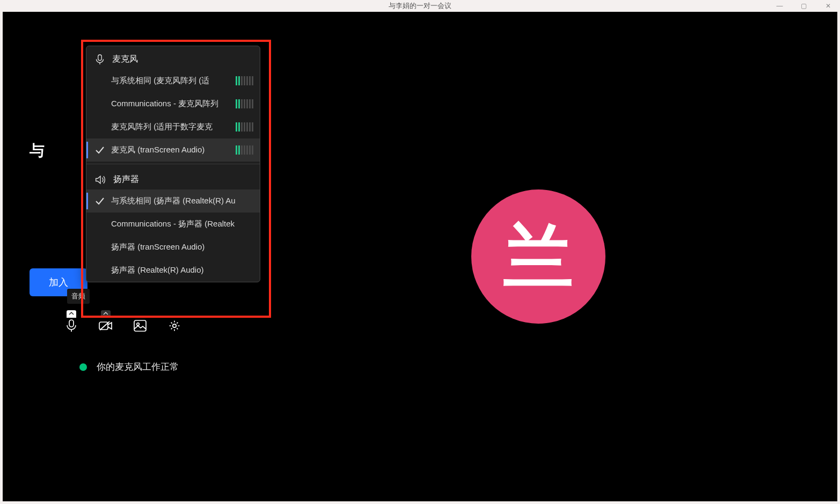 This screenshot has width=840, height=504. Describe the element at coordinates (182, 201) in the screenshot. I see `speaker-option-label: 与系统相同 (扬声器 (Realtek(R) Au` at that location.